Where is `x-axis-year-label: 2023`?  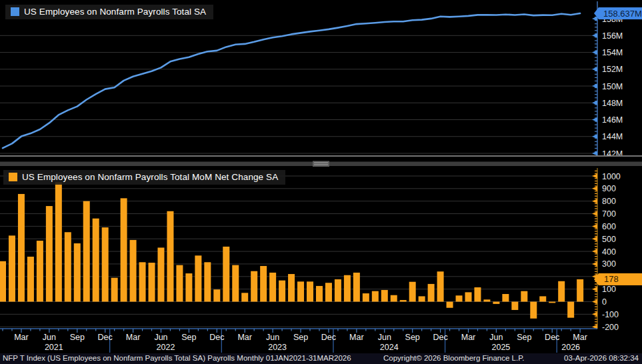
x-axis-year-label: 2023 is located at coordinates (277, 347).